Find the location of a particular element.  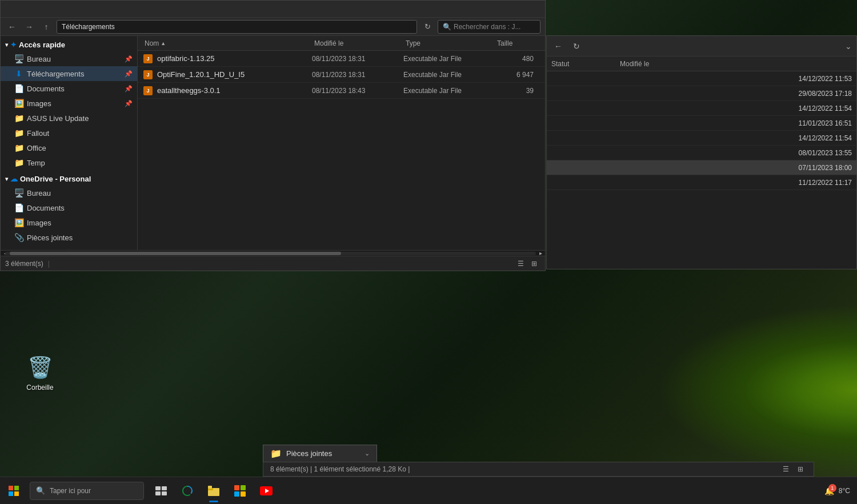

onedrive-label: OneDrive - Personal is located at coordinates (55, 179).